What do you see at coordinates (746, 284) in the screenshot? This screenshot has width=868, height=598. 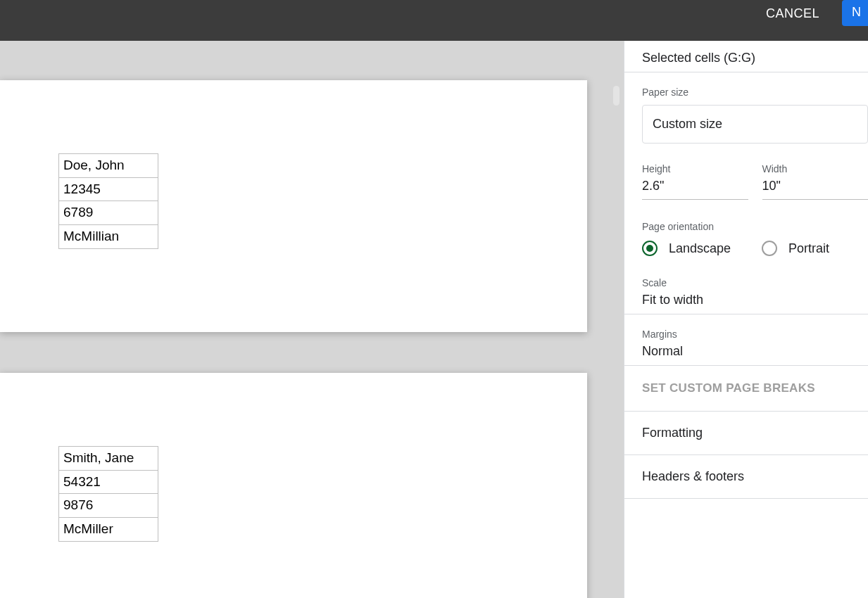 I see `scale-label: Scale` at bounding box center [746, 284].